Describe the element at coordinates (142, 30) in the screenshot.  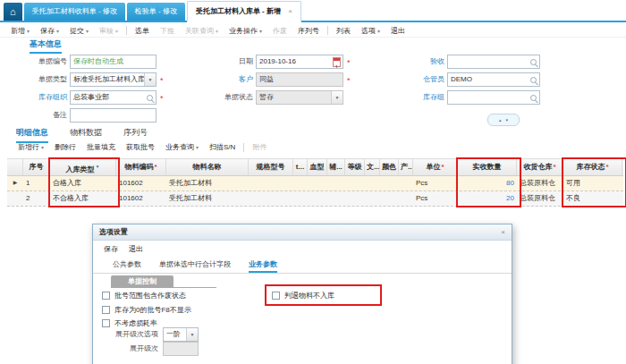
I see `select-bill-button: 选单` at that location.